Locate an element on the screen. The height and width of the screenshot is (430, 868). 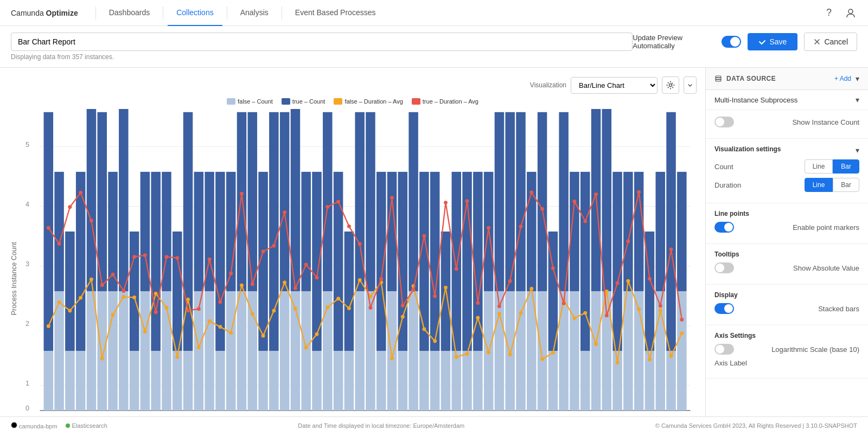
panel-header: DATA SOURCE + Add ▾ is located at coordinates (787, 79).